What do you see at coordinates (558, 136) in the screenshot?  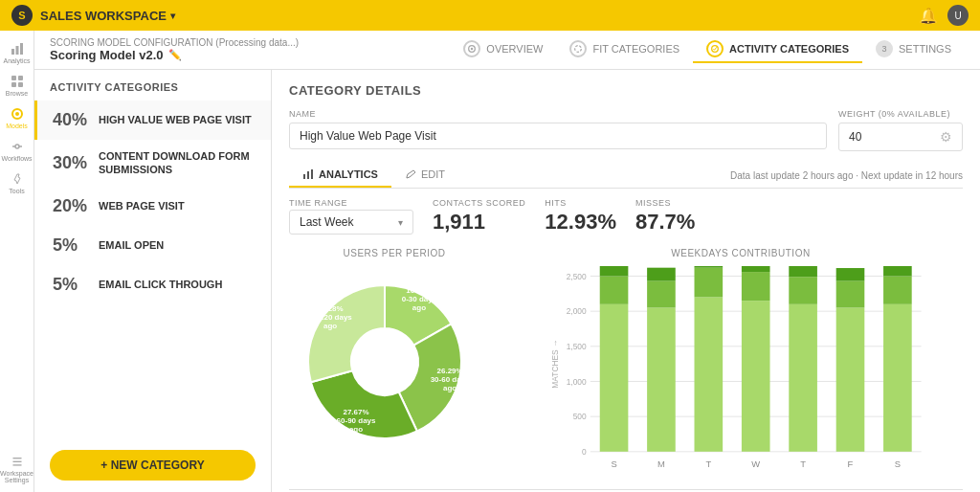 I see `name-value: High Value Web Page Visit` at bounding box center [558, 136].